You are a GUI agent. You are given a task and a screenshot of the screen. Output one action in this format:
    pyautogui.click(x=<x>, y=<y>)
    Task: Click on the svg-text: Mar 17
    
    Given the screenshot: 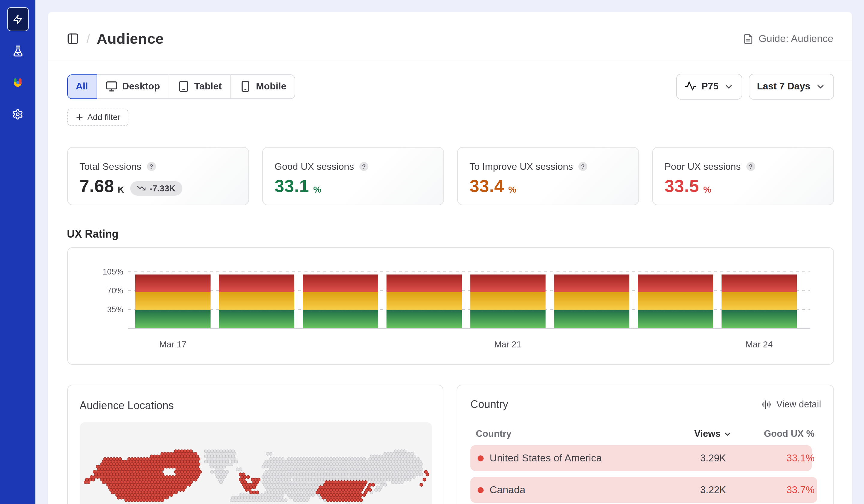 What is the action you would take?
    pyautogui.click(x=172, y=344)
    